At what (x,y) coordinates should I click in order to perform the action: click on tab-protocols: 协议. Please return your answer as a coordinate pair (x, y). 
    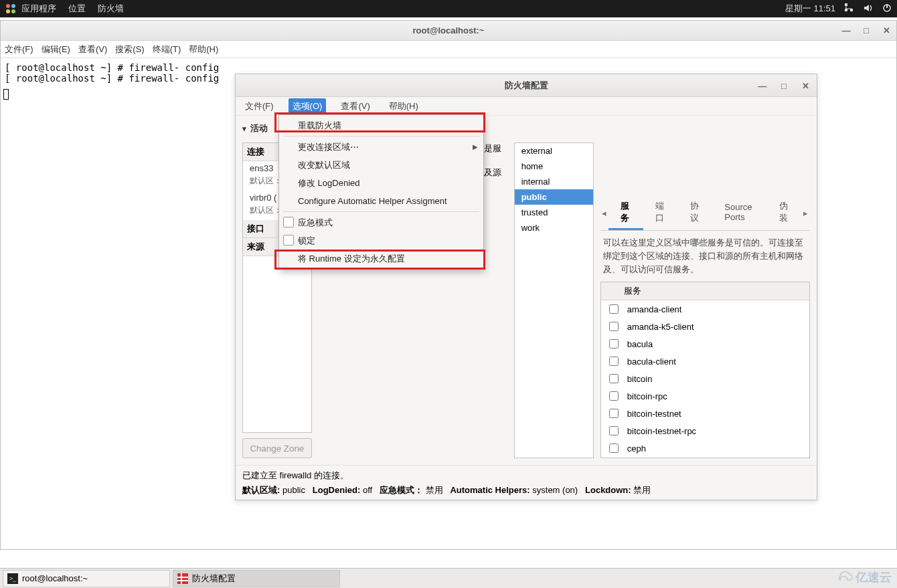
    Looking at the image, I should click on (696, 213).